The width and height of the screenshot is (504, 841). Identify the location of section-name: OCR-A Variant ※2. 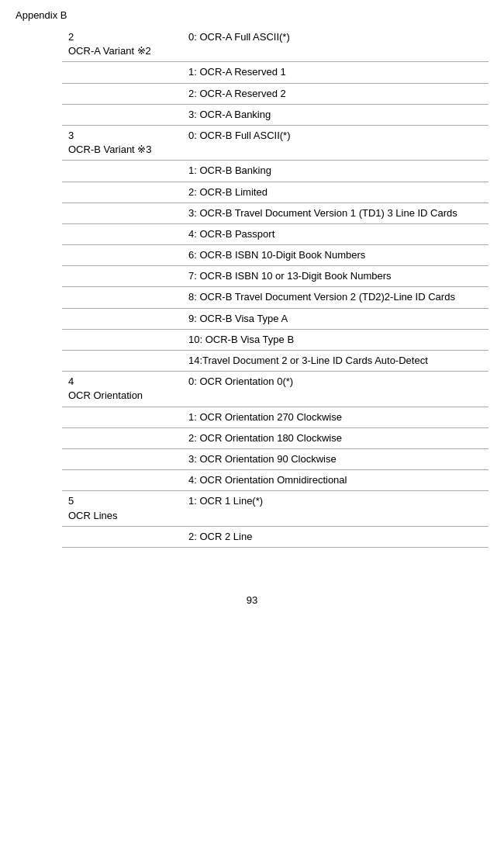
(110, 51).